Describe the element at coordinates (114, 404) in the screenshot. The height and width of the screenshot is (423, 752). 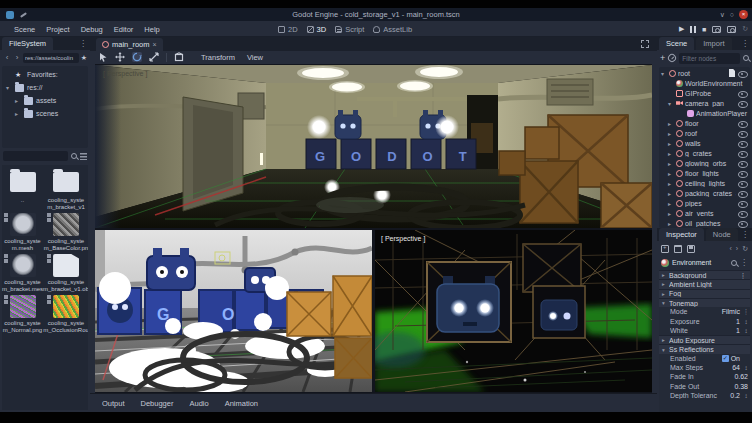
I see `bottom-panel-tab: Output` at that location.